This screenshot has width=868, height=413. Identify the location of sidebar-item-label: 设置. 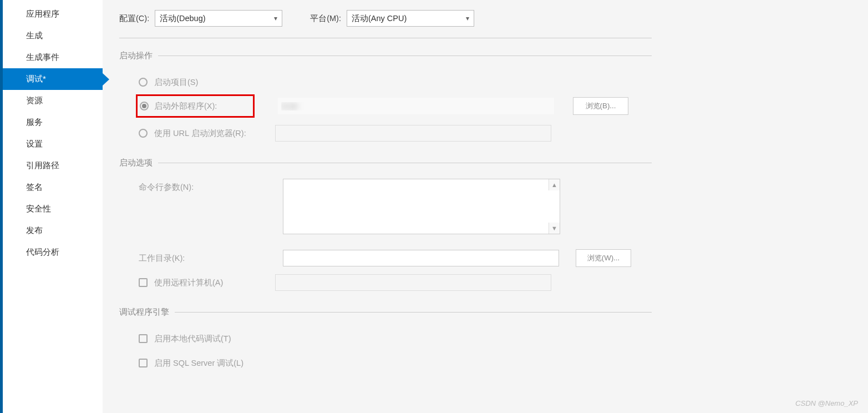
(34, 143).